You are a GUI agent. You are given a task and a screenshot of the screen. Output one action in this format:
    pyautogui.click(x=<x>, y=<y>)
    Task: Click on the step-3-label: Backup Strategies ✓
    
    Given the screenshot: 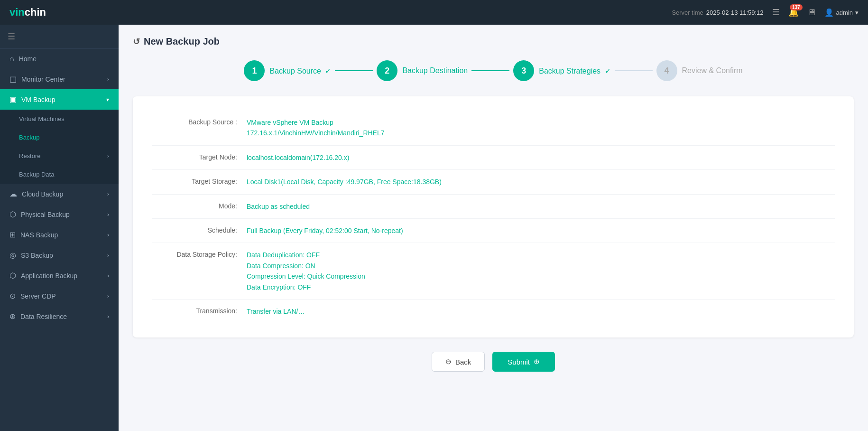 What is the action you would take?
    pyautogui.click(x=575, y=71)
    